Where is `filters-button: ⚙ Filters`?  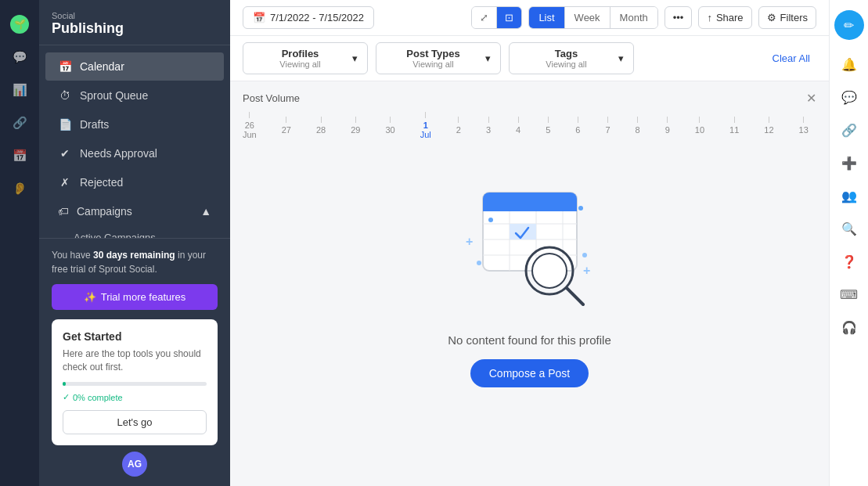
filters-button: ⚙ Filters is located at coordinates (787, 17).